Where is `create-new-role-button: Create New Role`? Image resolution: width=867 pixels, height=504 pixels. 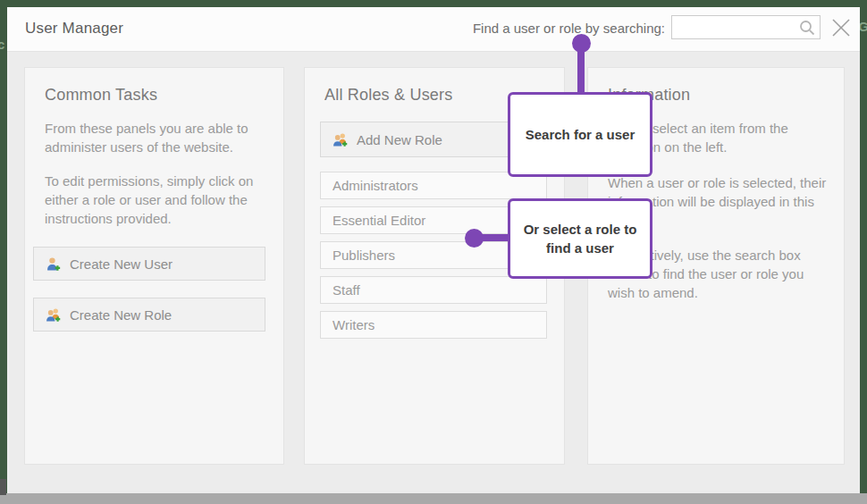
create-new-role-button: Create New Role is located at coordinates (149, 315).